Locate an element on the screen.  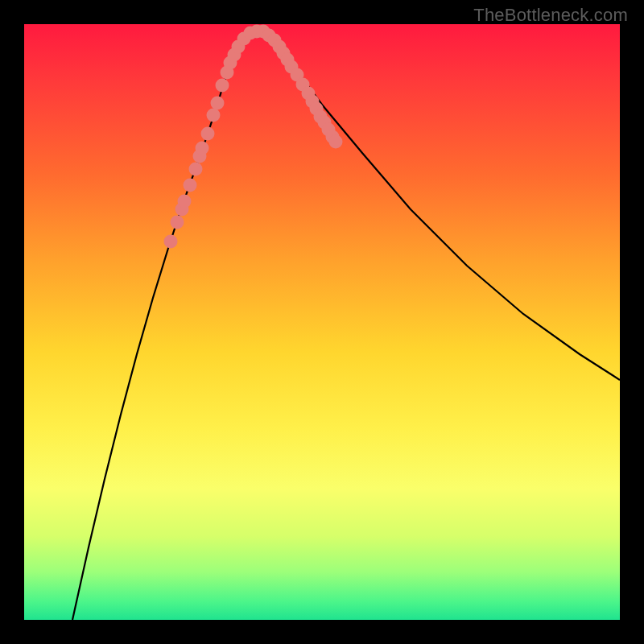
watermark-text: TheBottleneck.com is located at coordinates (551, 15).